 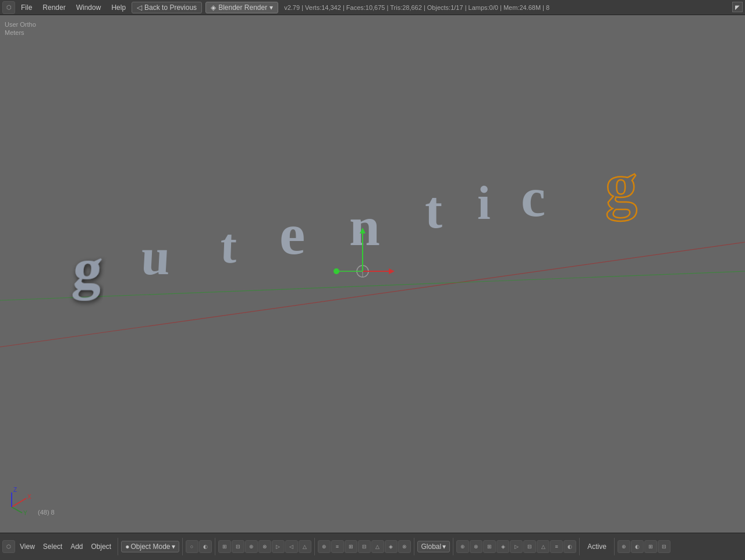 What do you see at coordinates (251, 547) in the screenshot?
I see `snap-icon-3: ⊕` at bounding box center [251, 547].